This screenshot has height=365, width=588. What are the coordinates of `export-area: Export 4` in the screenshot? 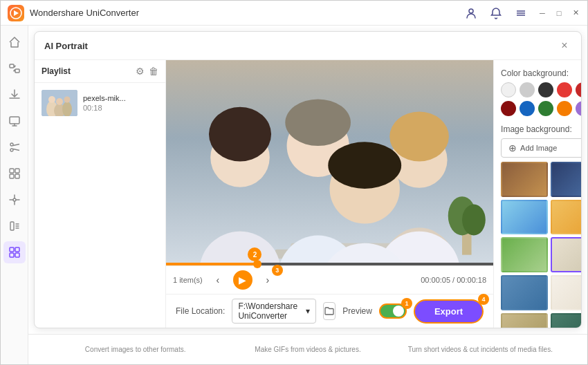 It's located at (448, 311).